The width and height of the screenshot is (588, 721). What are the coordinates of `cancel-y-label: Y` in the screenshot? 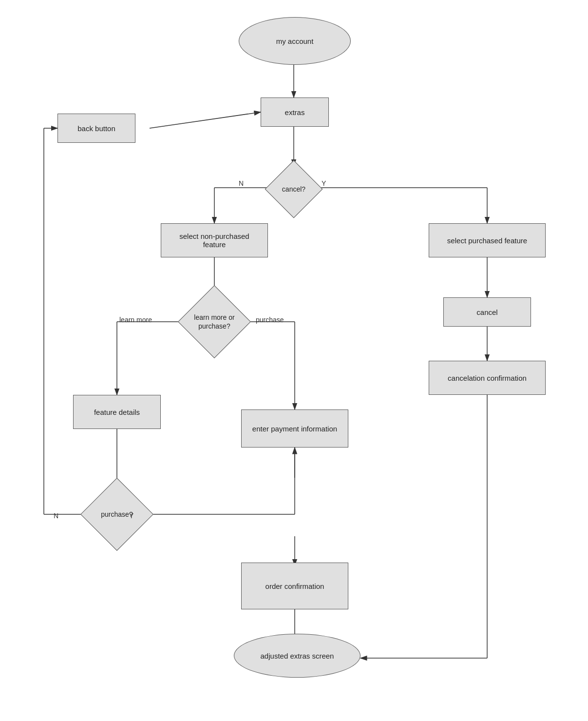 It's located at (323, 183).